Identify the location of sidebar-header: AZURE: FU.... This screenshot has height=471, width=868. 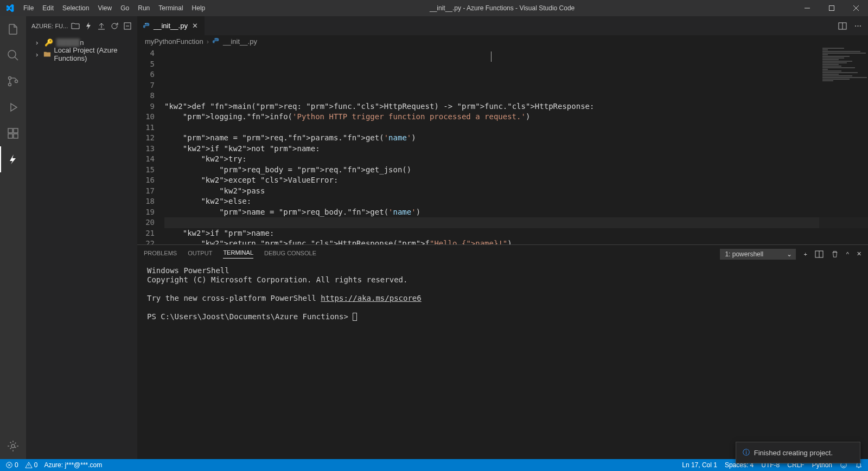
(81, 26).